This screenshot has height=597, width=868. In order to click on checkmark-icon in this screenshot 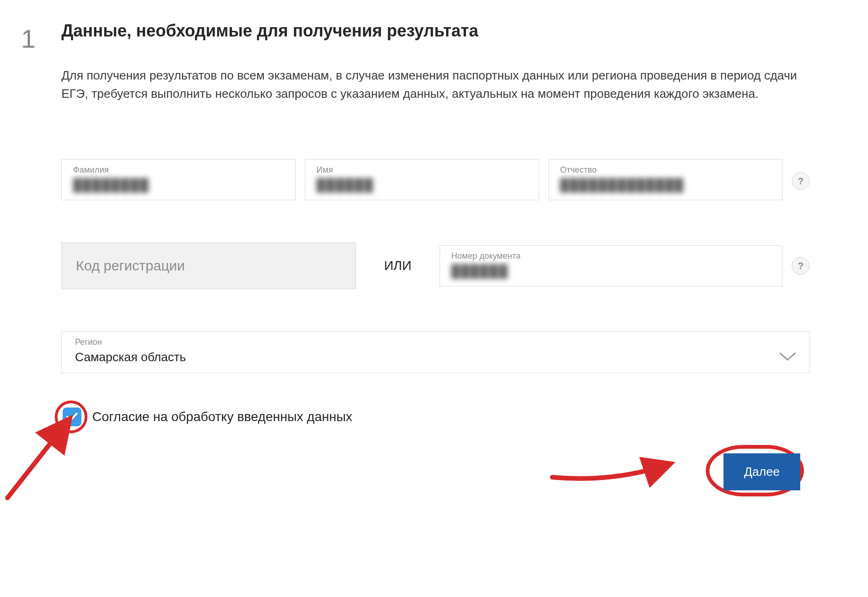, I will do `click(72, 417)`.